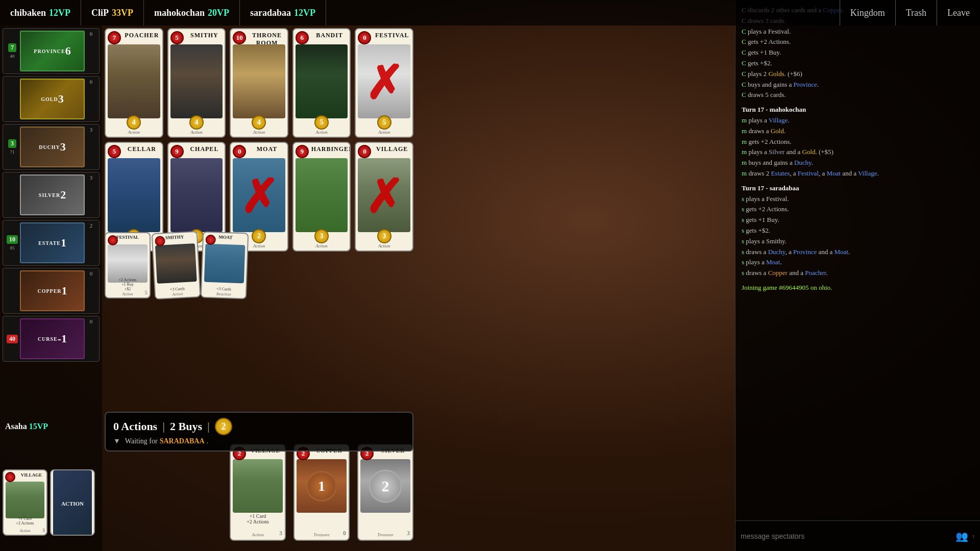  What do you see at coordinates (408, 534) in the screenshot?
I see `hand-silver-num: 3` at bounding box center [408, 534].